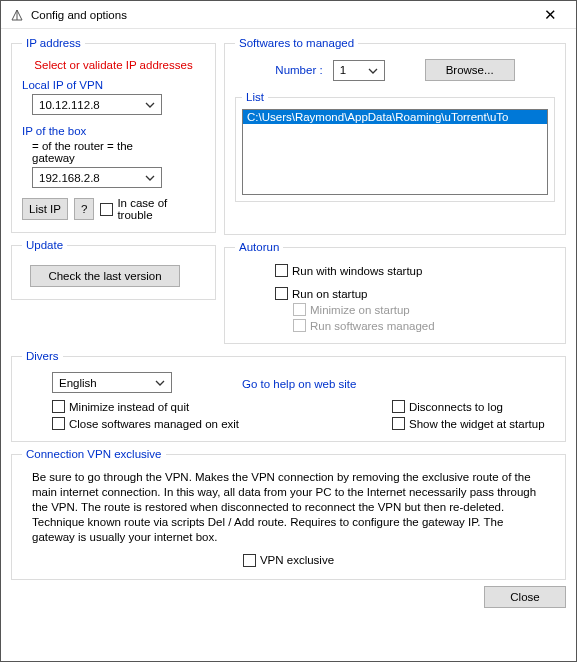  What do you see at coordinates (299, 384) in the screenshot?
I see `goto-help-link: Go to help on web site` at bounding box center [299, 384].